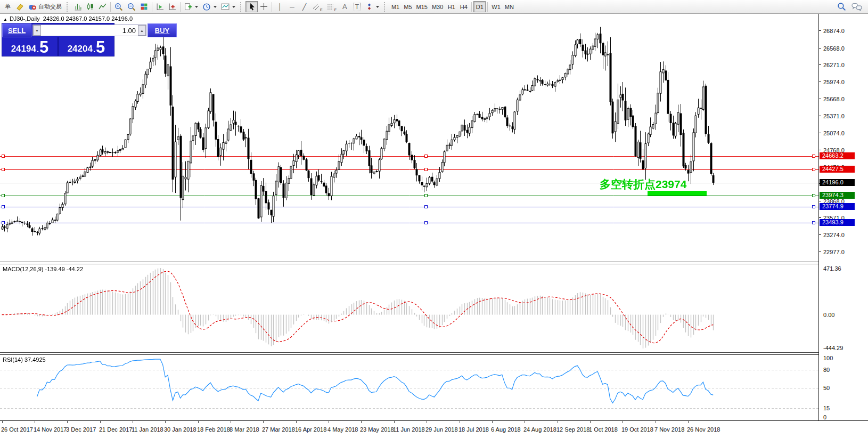 This screenshot has width=868, height=438. I want to click on sell-button: SELL, so click(17, 30).